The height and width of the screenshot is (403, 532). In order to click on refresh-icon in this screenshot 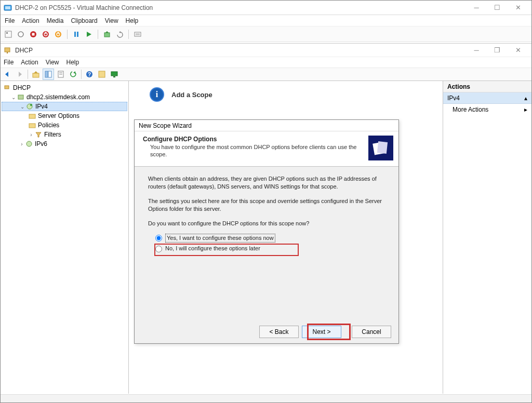, I will do `click(73, 74)`.